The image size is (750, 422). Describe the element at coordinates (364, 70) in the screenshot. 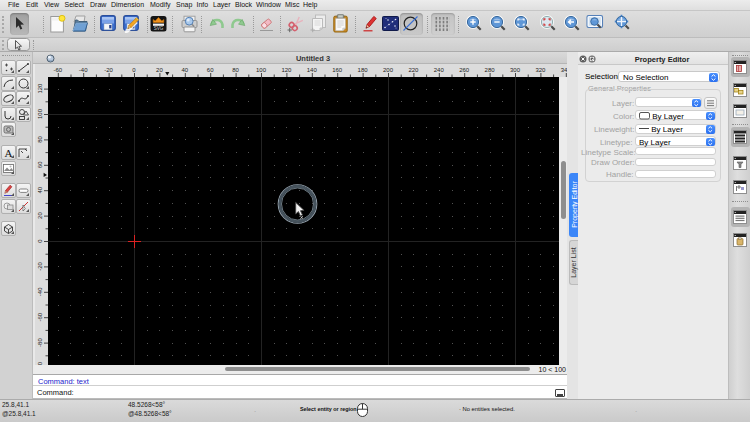

I see `svg-text: 180` at that location.